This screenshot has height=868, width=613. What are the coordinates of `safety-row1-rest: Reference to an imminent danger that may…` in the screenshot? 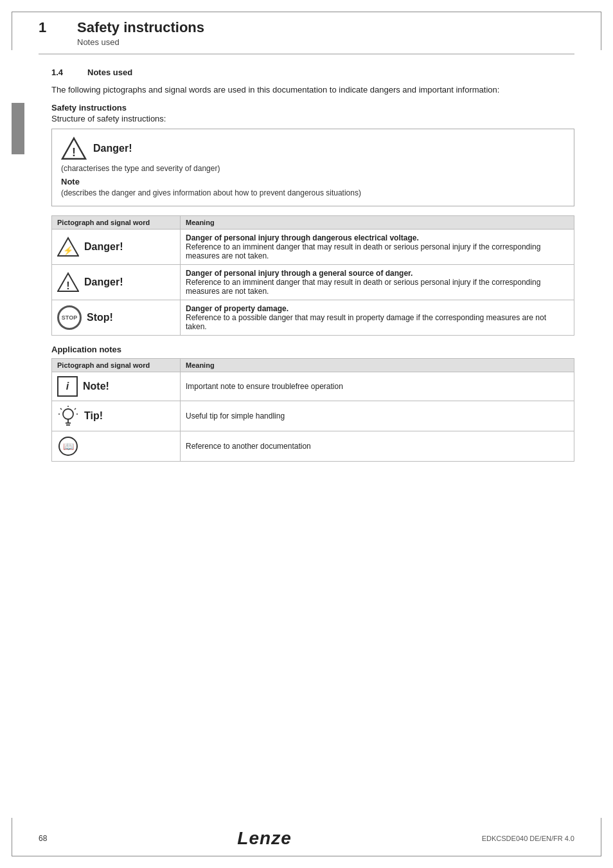 It's located at (363, 251).